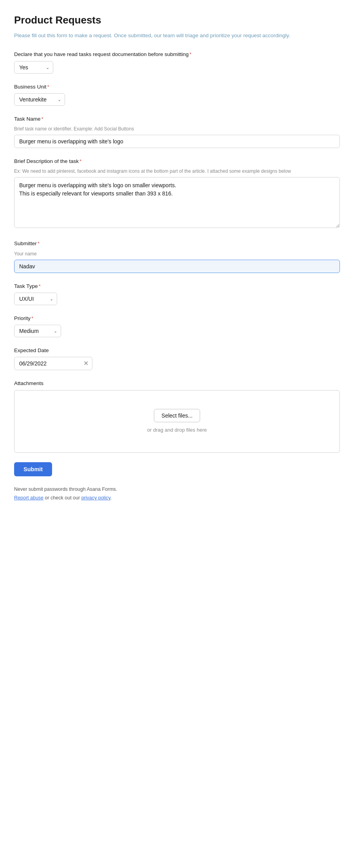 This screenshot has width=354, height=868. Describe the element at coordinates (36, 299) in the screenshot. I see `task-type-select: UX/UI Backend Frontend Design` at that location.